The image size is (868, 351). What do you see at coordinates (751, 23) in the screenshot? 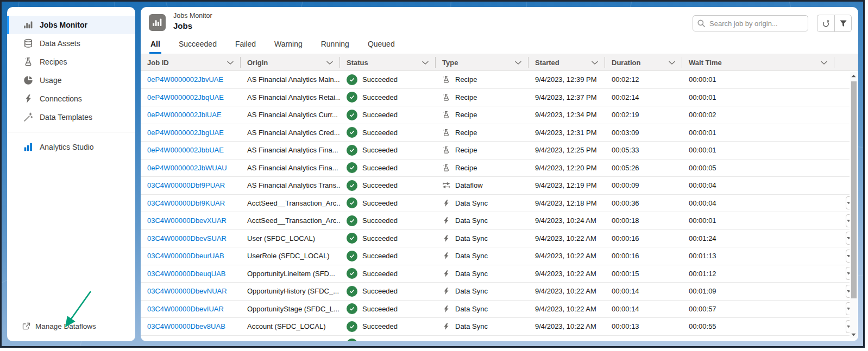
I see `search-input` at bounding box center [751, 23].